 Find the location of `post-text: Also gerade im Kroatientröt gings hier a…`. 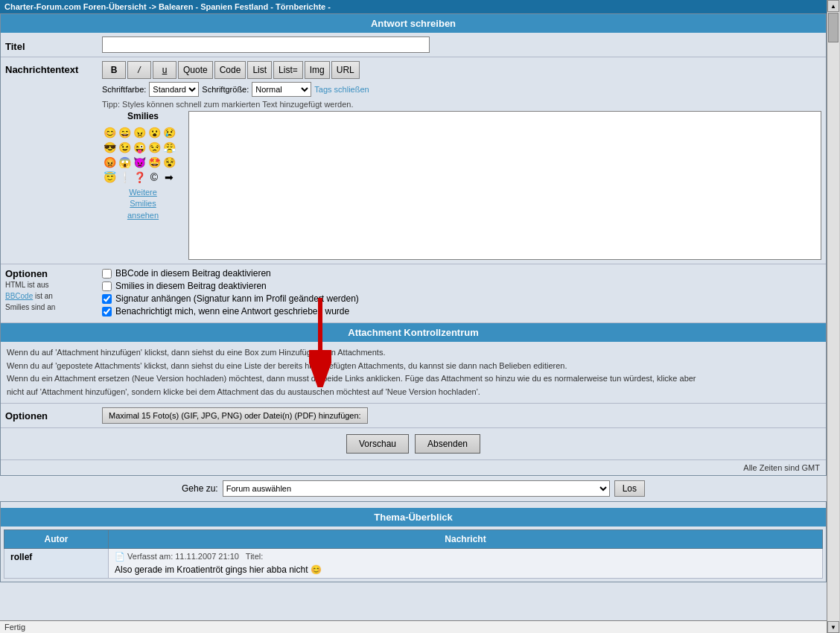

post-text: Also gerade im Kroatientröt gings hier a… is located at coordinates (465, 570).